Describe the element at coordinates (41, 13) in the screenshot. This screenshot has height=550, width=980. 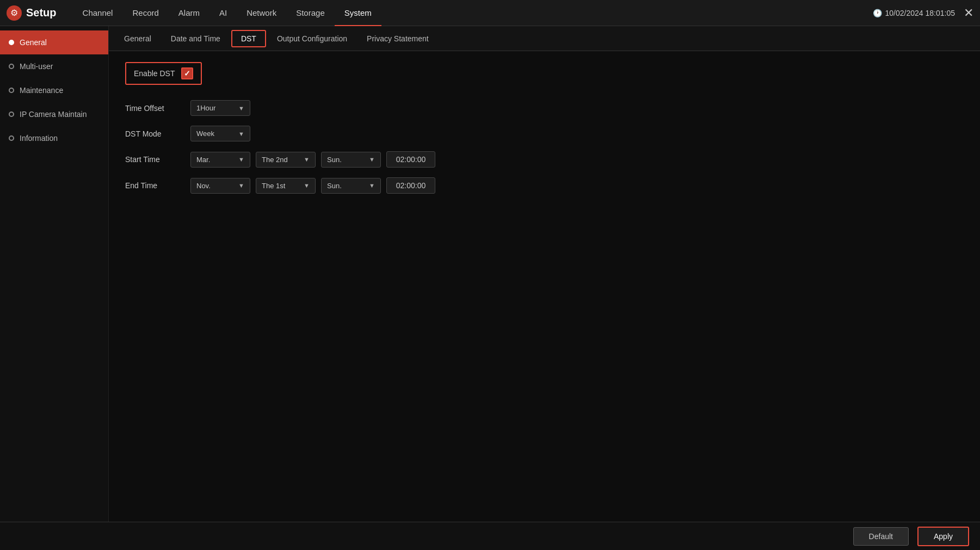
I see `app-title: Setup` at that location.